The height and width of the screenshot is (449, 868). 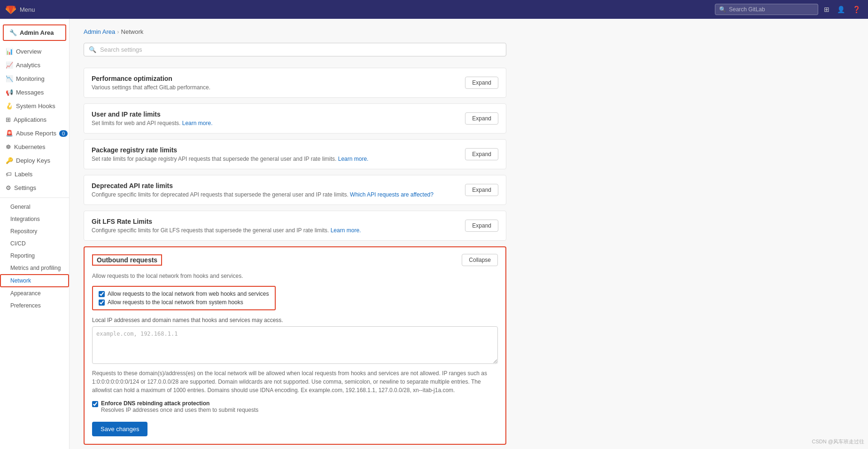 What do you see at coordinates (36, 106) in the screenshot?
I see `system-hooks-label: System Hooks` at bounding box center [36, 106].